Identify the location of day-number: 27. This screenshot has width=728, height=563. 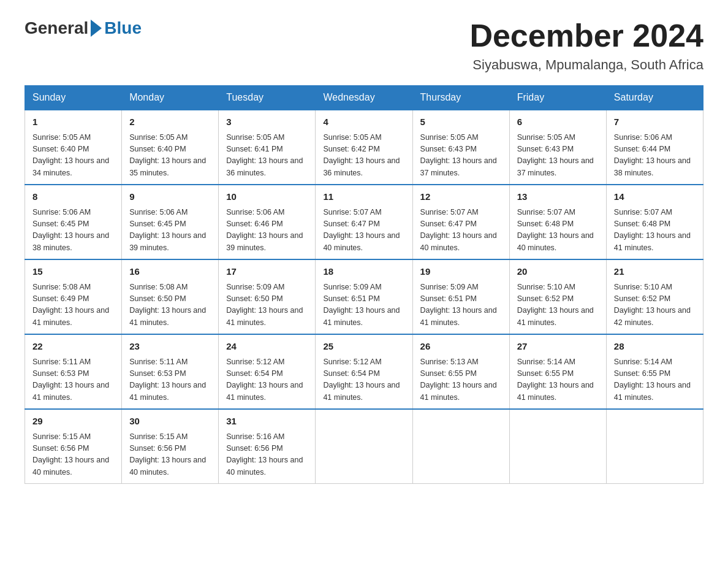
(558, 347).